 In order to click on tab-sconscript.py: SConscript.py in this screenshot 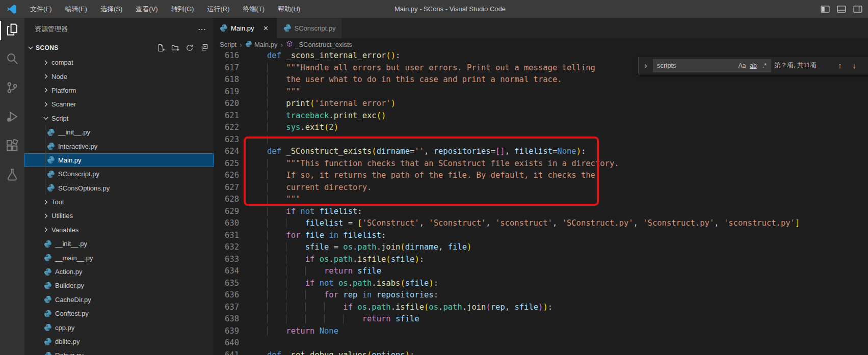, I will do `click(310, 28)`.